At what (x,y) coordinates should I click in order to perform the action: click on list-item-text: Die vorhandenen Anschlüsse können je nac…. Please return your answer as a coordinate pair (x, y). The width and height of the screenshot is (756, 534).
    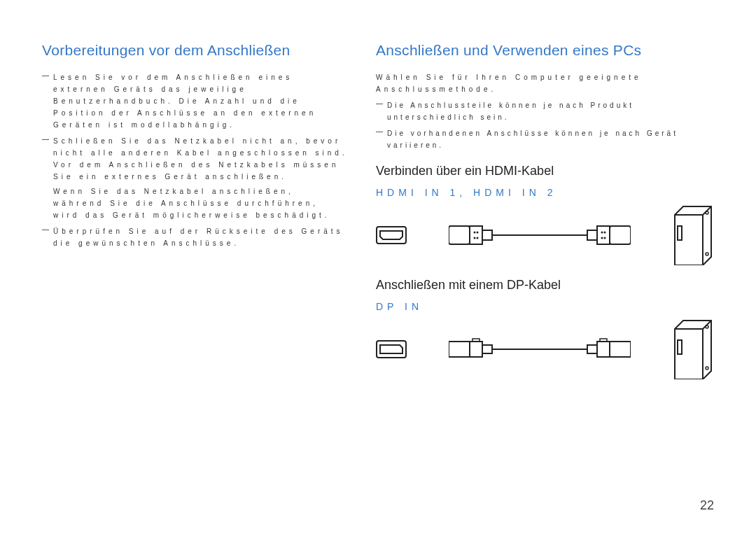
    Looking at the image, I should click on (550, 139).